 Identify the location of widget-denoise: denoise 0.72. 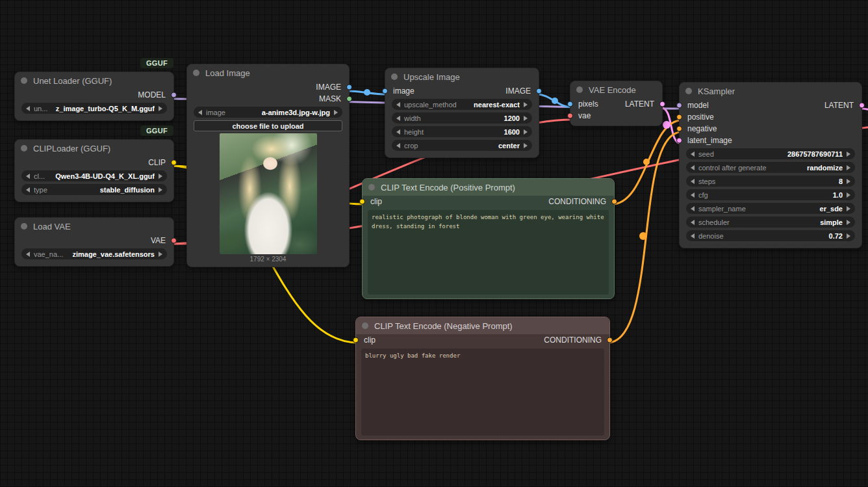
(771, 235).